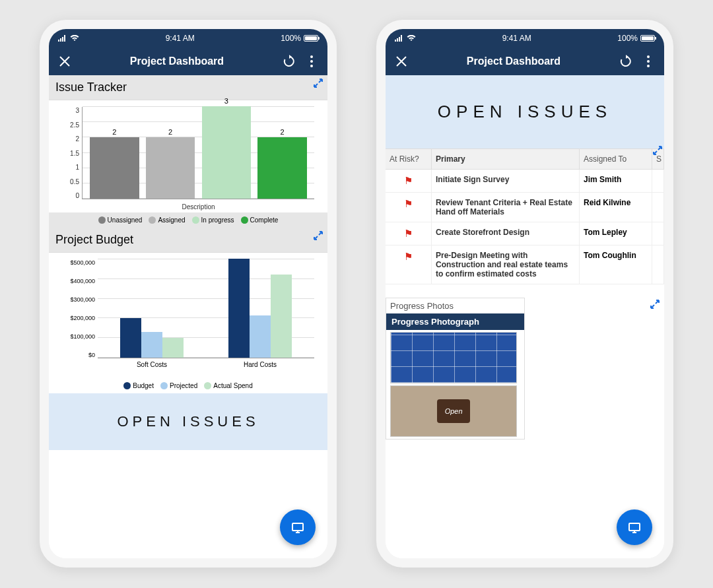 The height and width of the screenshot is (588, 713). What do you see at coordinates (409, 159) in the screenshot?
I see `col-header-risk: At Risk?` at bounding box center [409, 159].